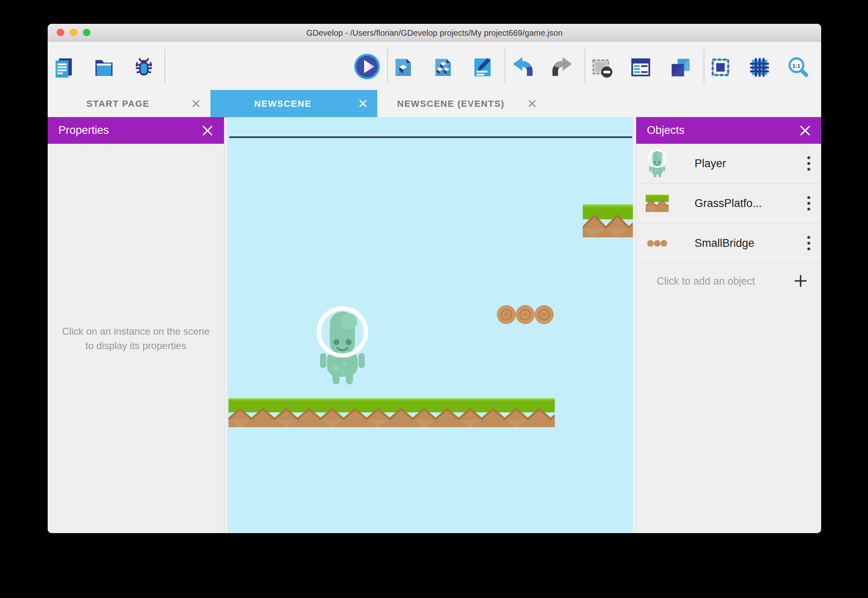 The height and width of the screenshot is (598, 868). I want to click on tab-newscene-events: NEWSCENE (EVENTS), so click(462, 104).